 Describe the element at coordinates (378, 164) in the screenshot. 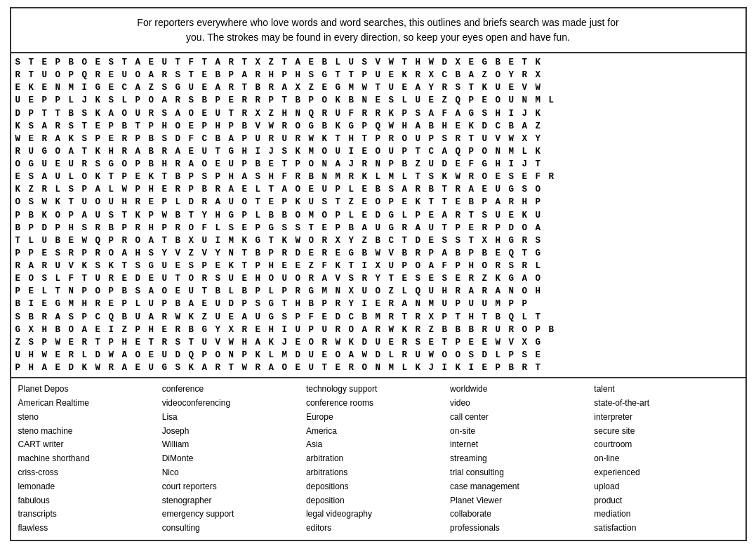

I see `grid-row: O G U E U R S G O P B H R A O E U P B E …` at that location.